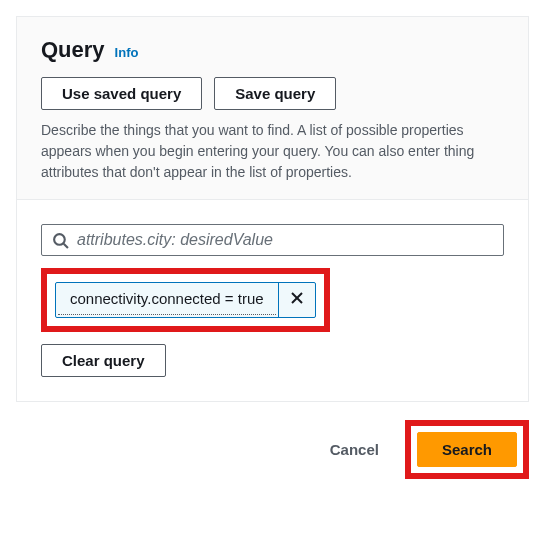 The height and width of the screenshot is (560, 545). What do you see at coordinates (104, 360) in the screenshot?
I see `clear-query-button: Clear query` at bounding box center [104, 360].